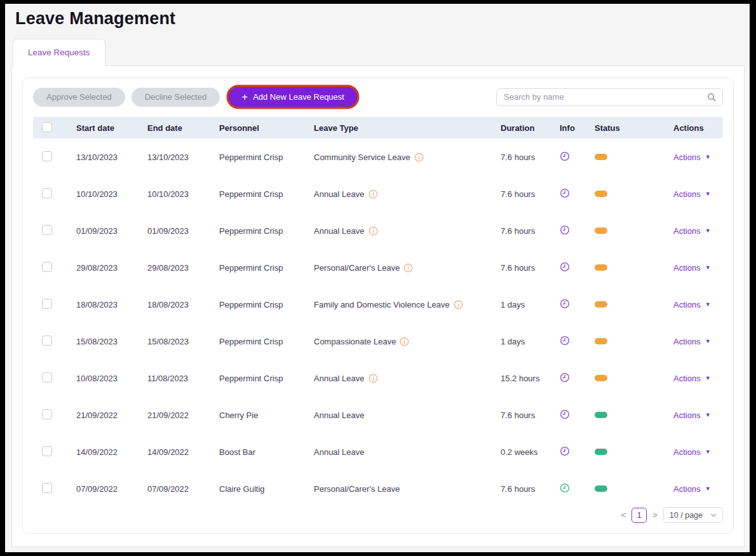  Describe the element at coordinates (407, 128) in the screenshot. I see `column-header-leave-type: Leave Type` at that location.